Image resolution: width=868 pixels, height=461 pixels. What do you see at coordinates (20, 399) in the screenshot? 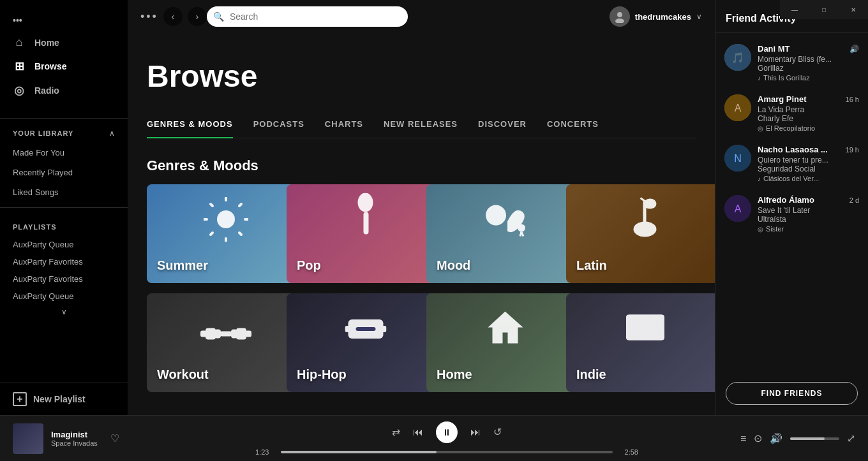
I see `new-playlist-icon: +` at bounding box center [20, 399].